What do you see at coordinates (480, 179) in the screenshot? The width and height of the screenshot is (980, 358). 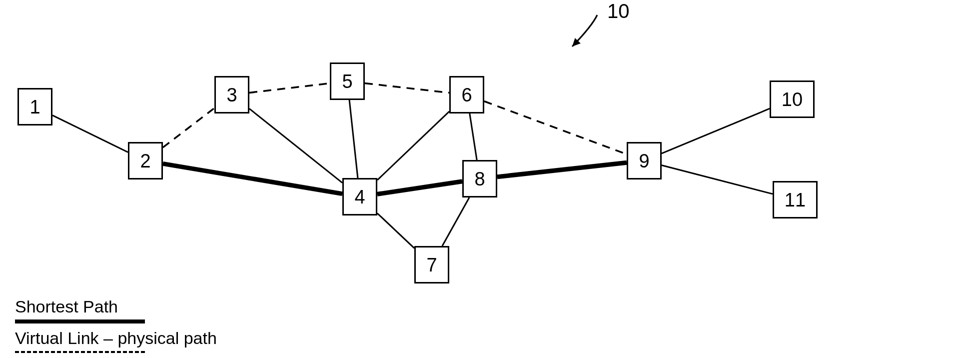 I see `node-label: 8` at bounding box center [480, 179].